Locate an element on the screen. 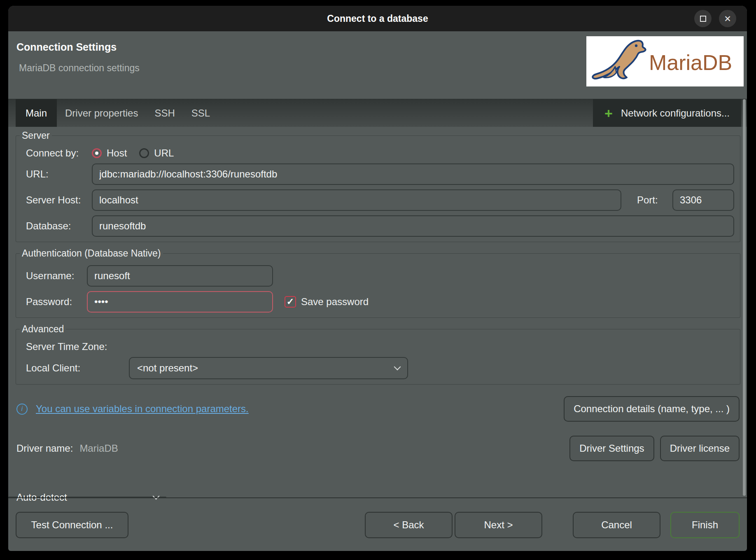  cancel-button: Cancel is located at coordinates (617, 525).